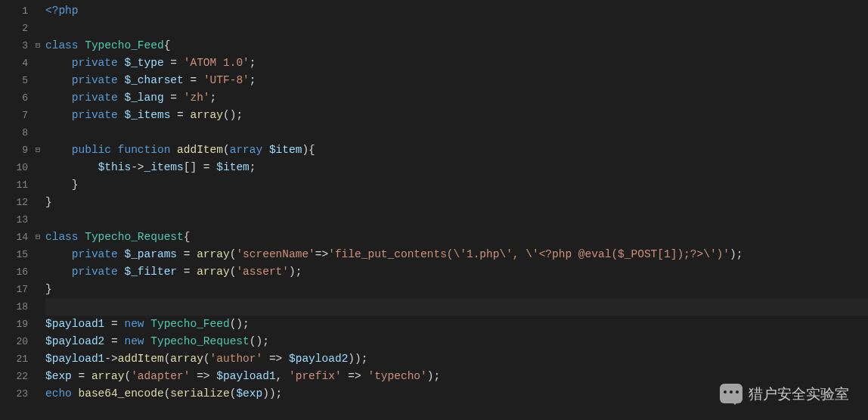 This screenshot has height=420, width=868. What do you see at coordinates (14, 115) in the screenshot?
I see `line-number: 7` at bounding box center [14, 115].